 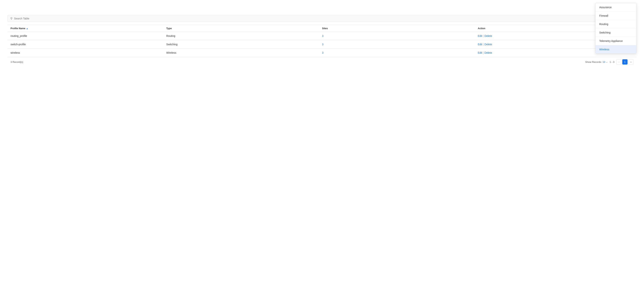 What do you see at coordinates (625, 62) in the screenshot?
I see `page-nav: ‹ 1 ›` at bounding box center [625, 62].